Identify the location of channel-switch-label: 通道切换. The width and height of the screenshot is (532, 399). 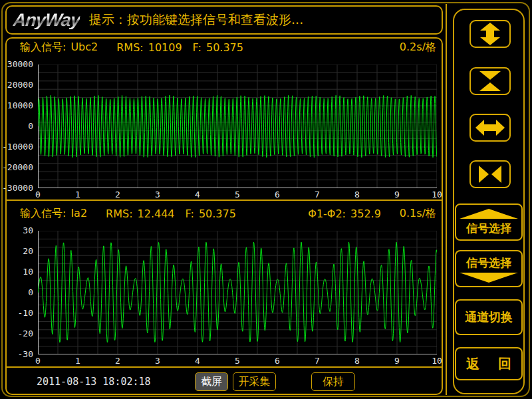
(489, 317).